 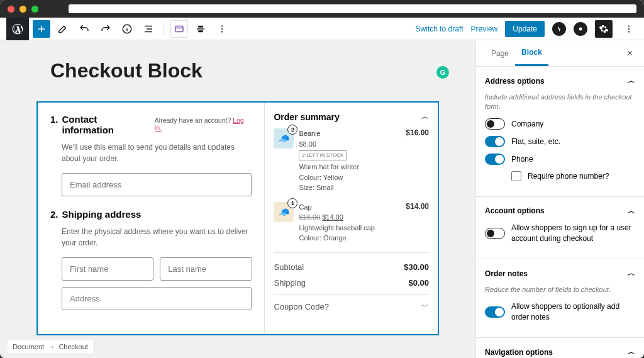 What do you see at coordinates (284, 138) in the screenshot?
I see `product-thumb: 🧢2` at bounding box center [284, 138].